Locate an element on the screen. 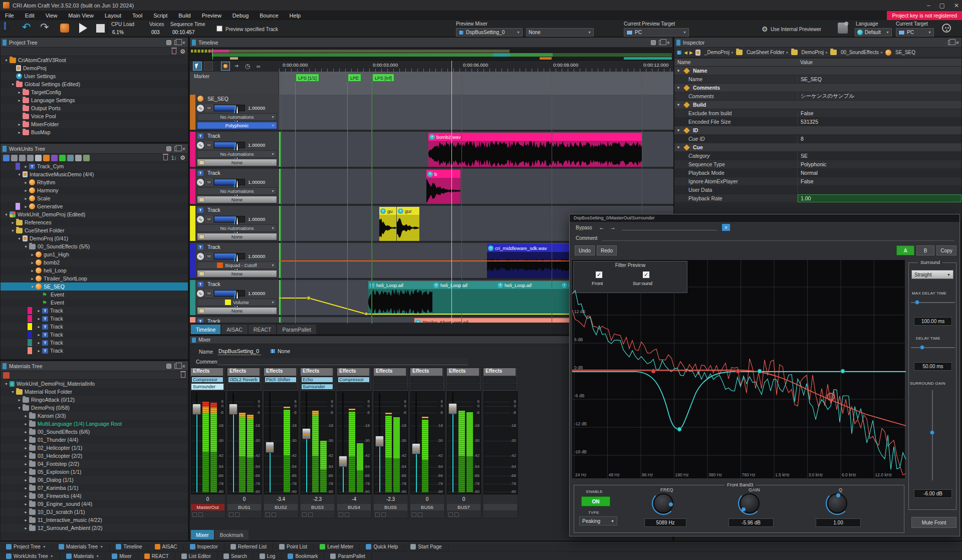 This screenshot has height=560, width=962. tree-item-06-dialog-1-1-: ▸06_Dialog (1/1) is located at coordinates (94, 480).